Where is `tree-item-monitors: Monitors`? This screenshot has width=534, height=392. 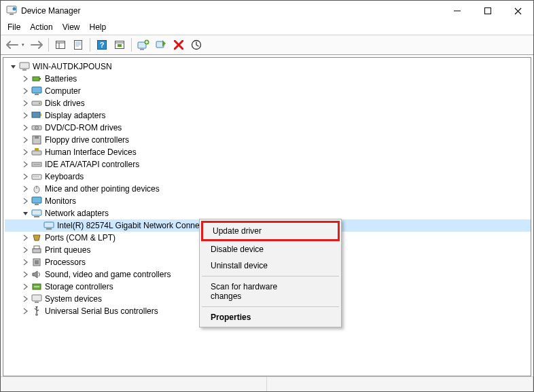
tree-item-monitors: Monitors is located at coordinates (268, 201).